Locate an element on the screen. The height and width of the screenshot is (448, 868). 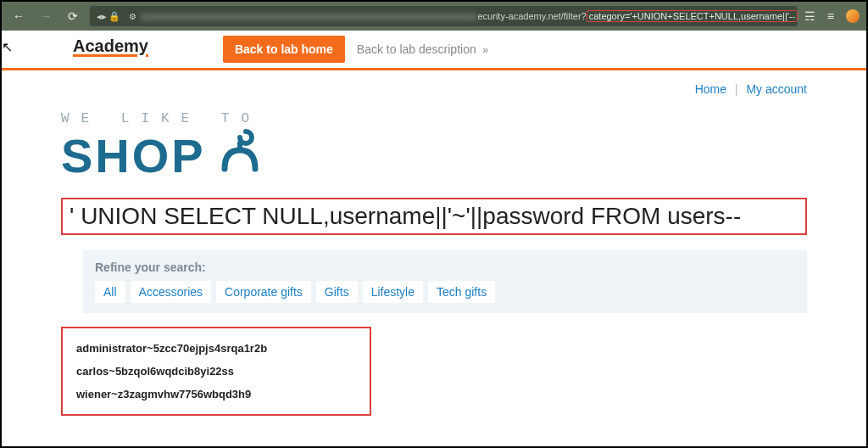
refine-chips: All Accessories Corporate gifts Gifts Li… is located at coordinates (445, 292).